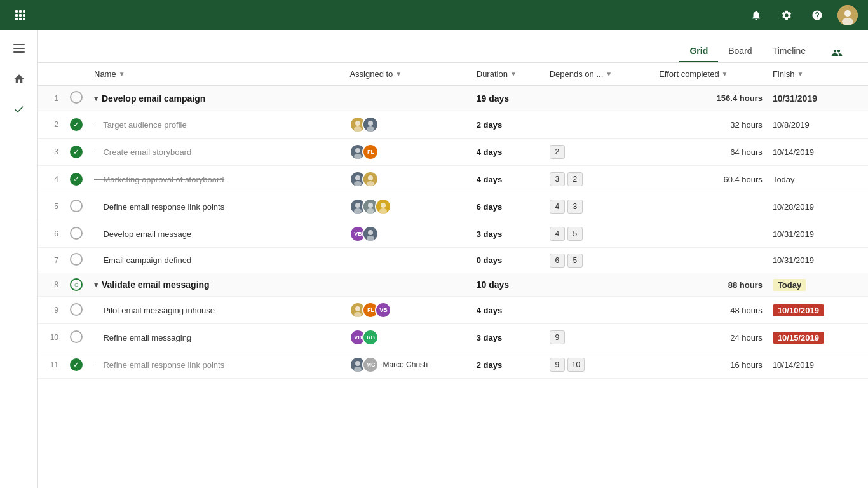  Describe the element at coordinates (453, 338) in the screenshot. I see `table-row: 10 Refine email messagingVBRB3 days924 h…` at that location.